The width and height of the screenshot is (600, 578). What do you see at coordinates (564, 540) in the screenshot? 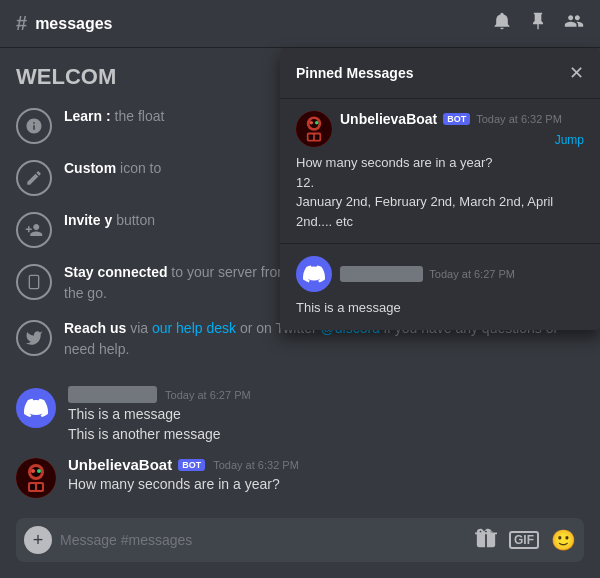
I see `emoji-icon: 🙂` at bounding box center [564, 540].